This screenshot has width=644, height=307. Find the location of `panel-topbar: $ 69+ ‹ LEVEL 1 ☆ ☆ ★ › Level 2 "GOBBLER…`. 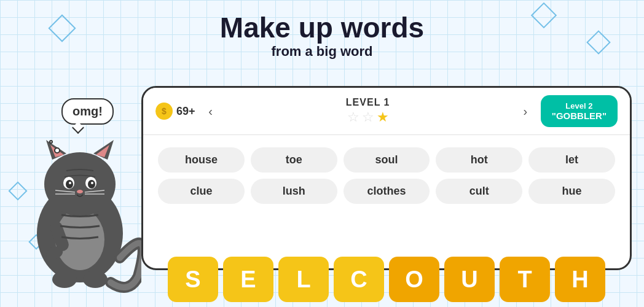

panel-topbar: $ 69+ ‹ LEVEL 1 ☆ ☆ ★ › Level 2 "GOBBLER… is located at coordinates (387, 112).